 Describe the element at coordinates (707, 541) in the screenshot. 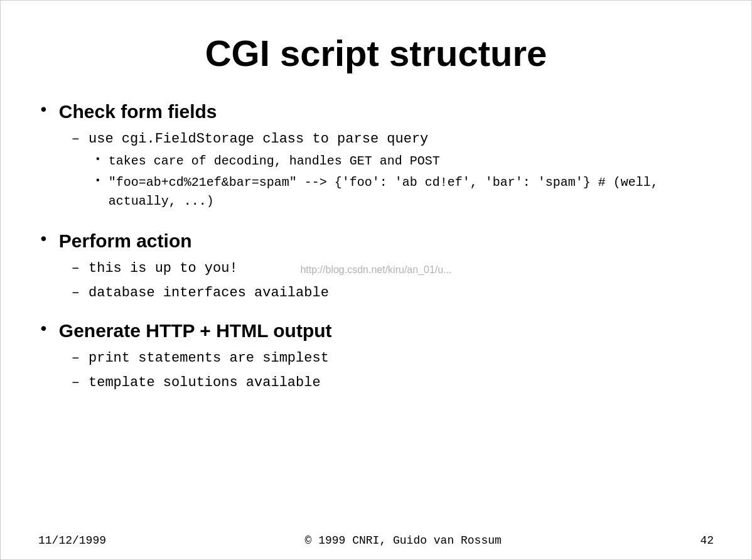

I see `footer-page-number: 42` at that location.